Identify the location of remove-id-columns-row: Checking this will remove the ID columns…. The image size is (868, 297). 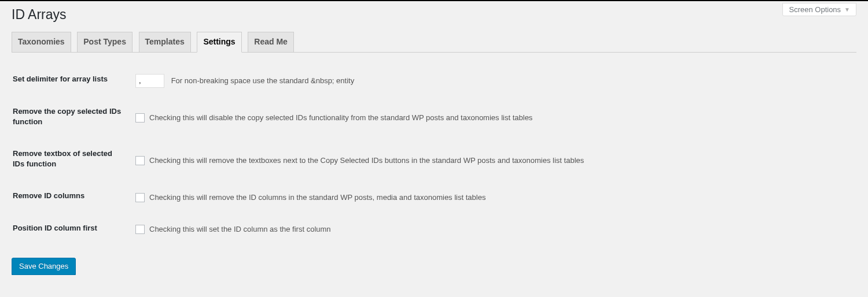
(492, 198).